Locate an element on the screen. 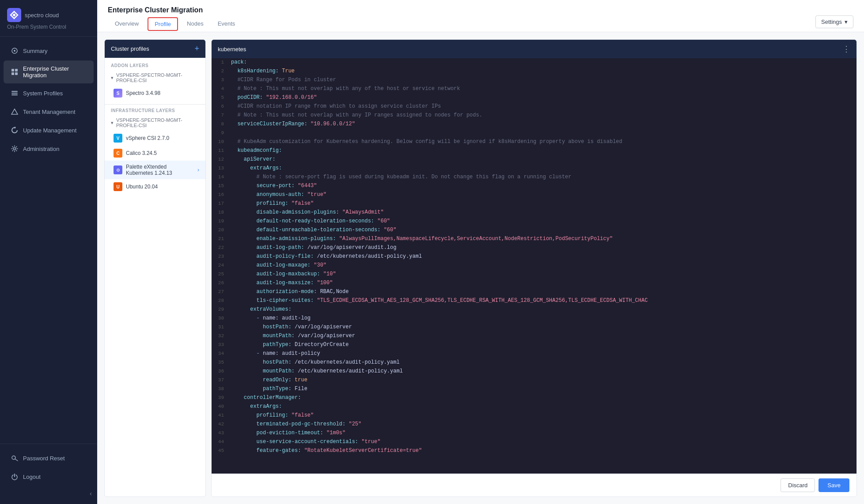 The width and height of the screenshot is (864, 504). line-content: pathType: DirectoryOrCreate is located at coordinates (543, 345).